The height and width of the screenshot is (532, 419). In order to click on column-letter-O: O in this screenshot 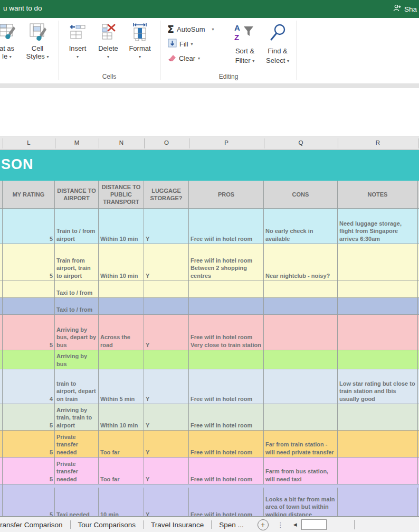, I will do `click(167, 143)`.